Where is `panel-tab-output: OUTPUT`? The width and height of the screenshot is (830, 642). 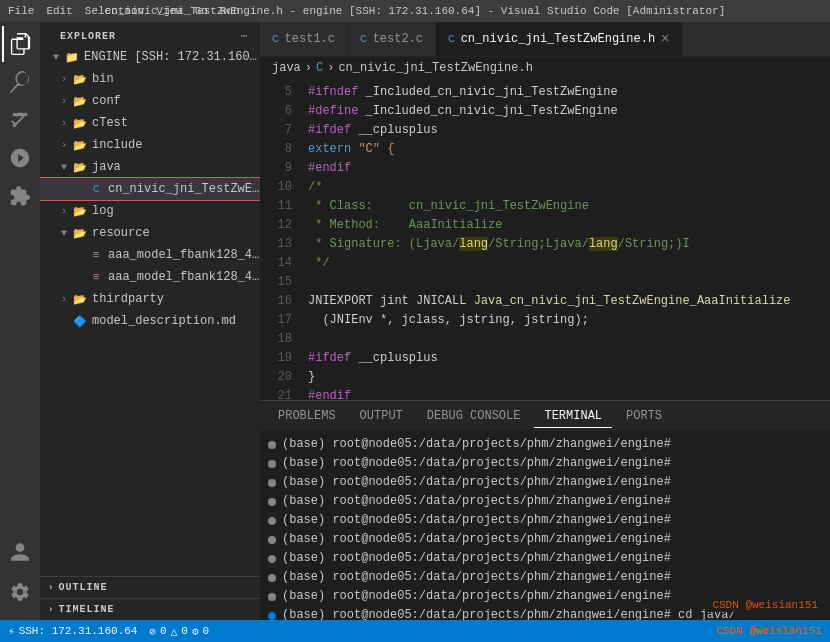 panel-tab-output: OUTPUT is located at coordinates (382, 416).